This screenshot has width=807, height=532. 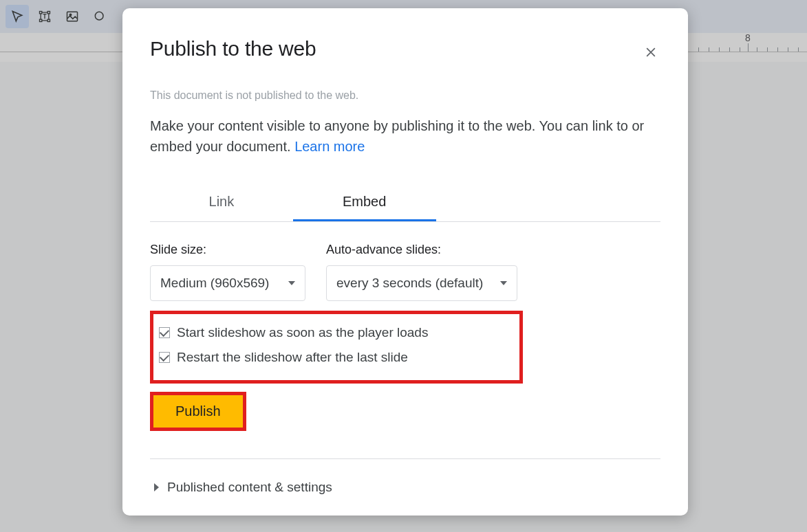 What do you see at coordinates (336, 347) in the screenshot?
I see `playback-options-highlight: Start slideshow as soon as the player lo…` at bounding box center [336, 347].